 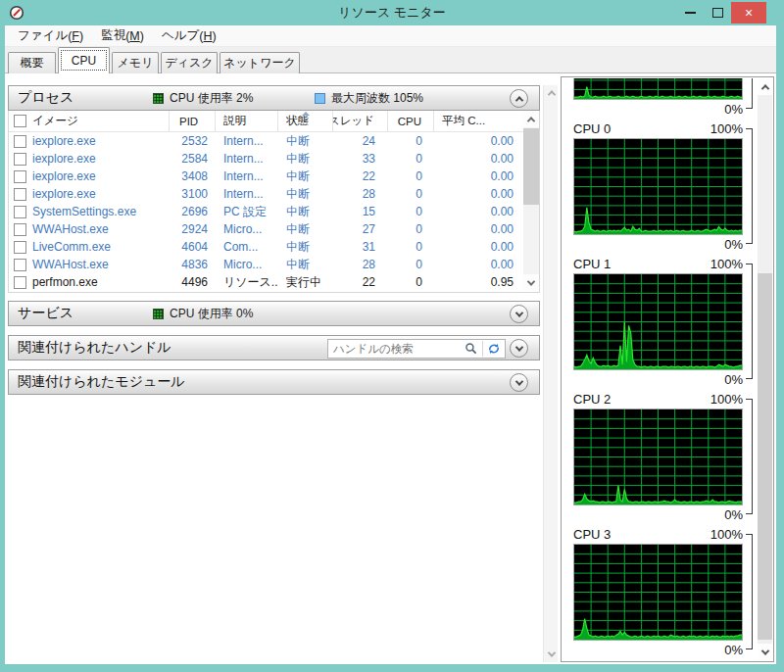 I want to click on process-row: WWAHost.exe 4836 Micro... 中断 28 0 0.00, so click(x=274, y=264).